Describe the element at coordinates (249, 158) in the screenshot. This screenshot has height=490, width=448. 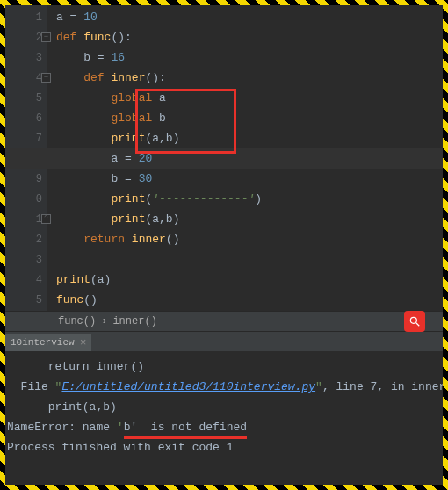
I see `code-line-current: a = 20` at that location.